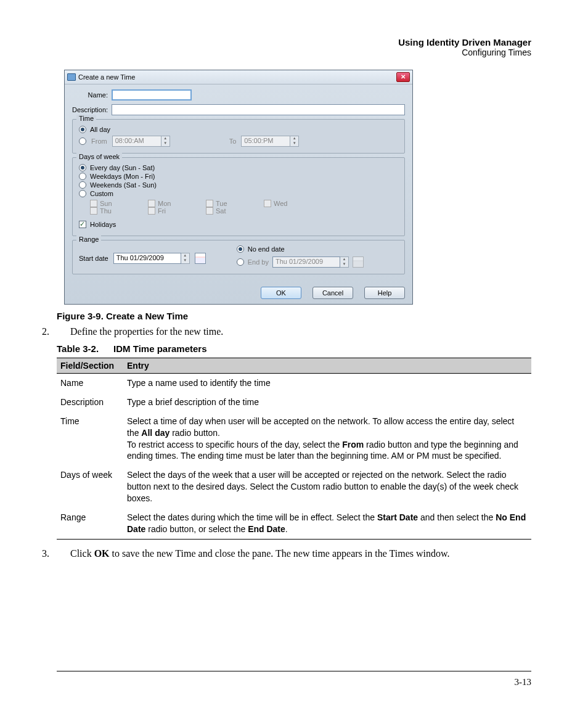  Describe the element at coordinates (122, 168) in the screenshot. I see `everyday-label: Every day (Sun - Sat)` at that location.